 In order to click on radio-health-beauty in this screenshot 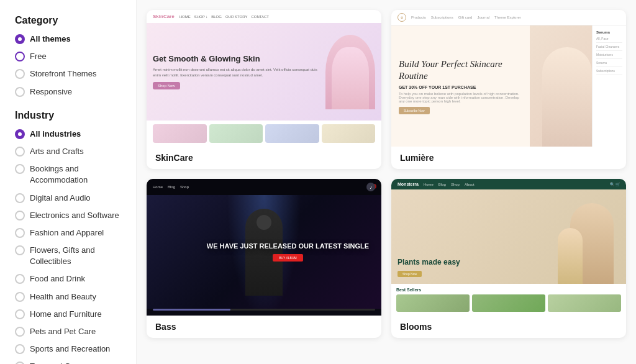, I will do `click(20, 297)`.